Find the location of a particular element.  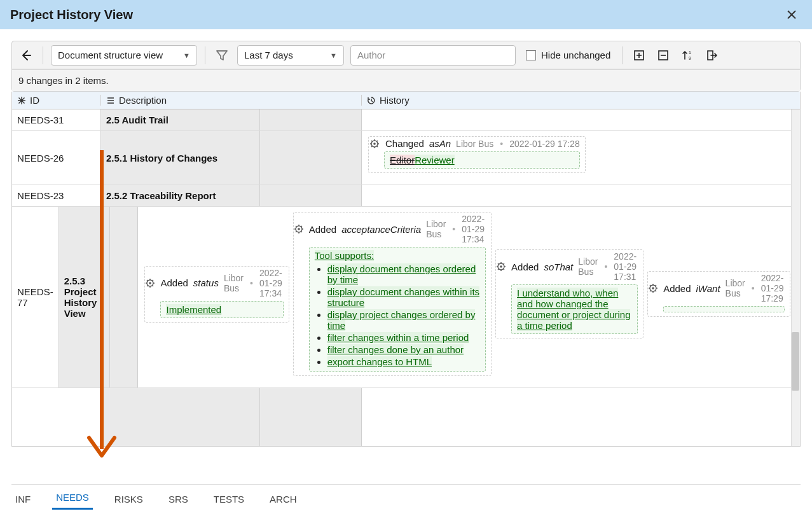

toolbar: Document structure view ▼ Last 7 days ▼ … is located at coordinates (406, 55).